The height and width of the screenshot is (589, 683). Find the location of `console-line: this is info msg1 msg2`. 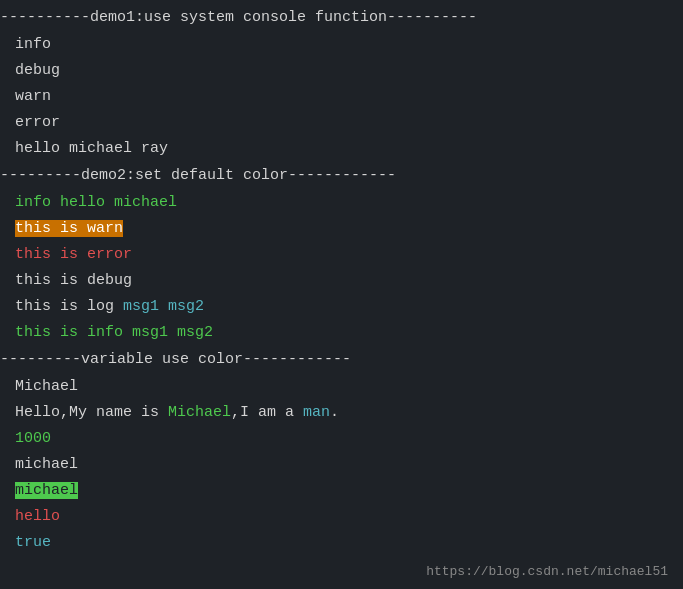

console-line: this is info msg1 msg2 is located at coordinates (342, 333).